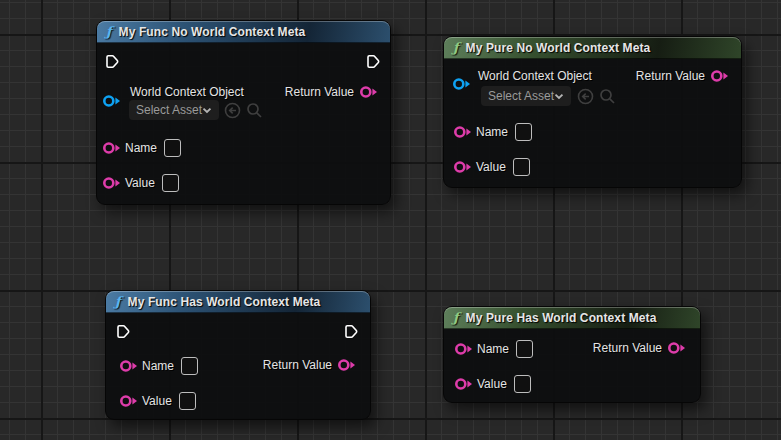 The width and height of the screenshot is (781, 440). Describe the element at coordinates (562, 318) in the screenshot. I see `node-title: My Pure Has World Context Meta` at that location.